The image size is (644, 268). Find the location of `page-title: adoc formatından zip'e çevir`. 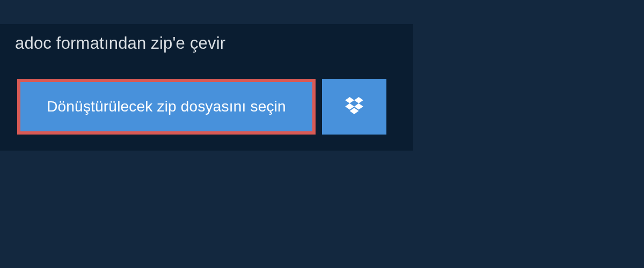

page-title: adoc formatından zip'e çevir is located at coordinates (149, 43).